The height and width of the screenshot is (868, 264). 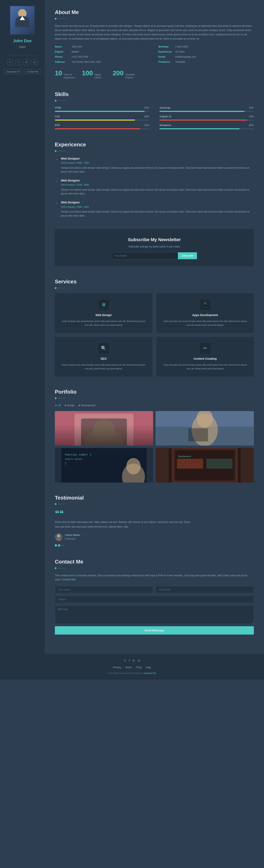 What do you see at coordinates (22, 47) in the screenshot?
I see `sidebar-role: Apps|` at bounding box center [22, 47].